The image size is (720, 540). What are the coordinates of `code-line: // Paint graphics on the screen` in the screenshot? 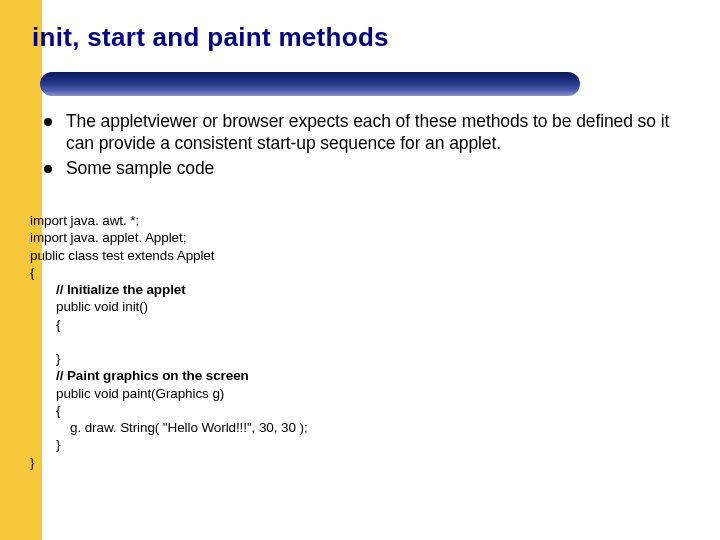 It's located at (360, 376).